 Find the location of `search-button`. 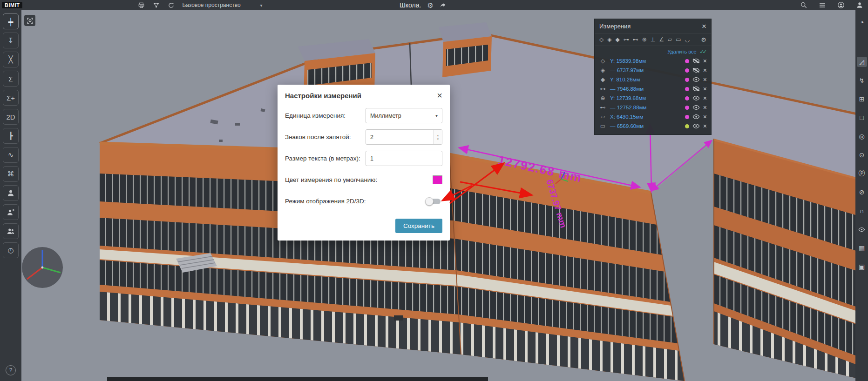

search-button is located at coordinates (804, 5).